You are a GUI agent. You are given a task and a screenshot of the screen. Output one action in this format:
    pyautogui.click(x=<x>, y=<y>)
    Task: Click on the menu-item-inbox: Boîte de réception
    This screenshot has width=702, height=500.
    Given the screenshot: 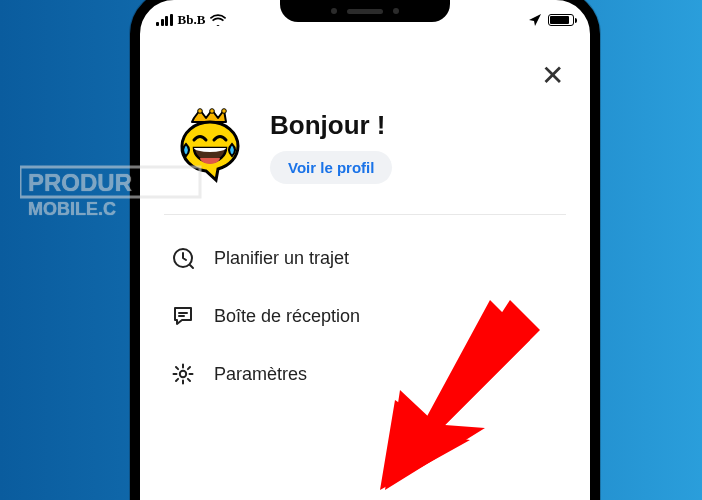 What is the action you would take?
    pyautogui.click(x=365, y=316)
    